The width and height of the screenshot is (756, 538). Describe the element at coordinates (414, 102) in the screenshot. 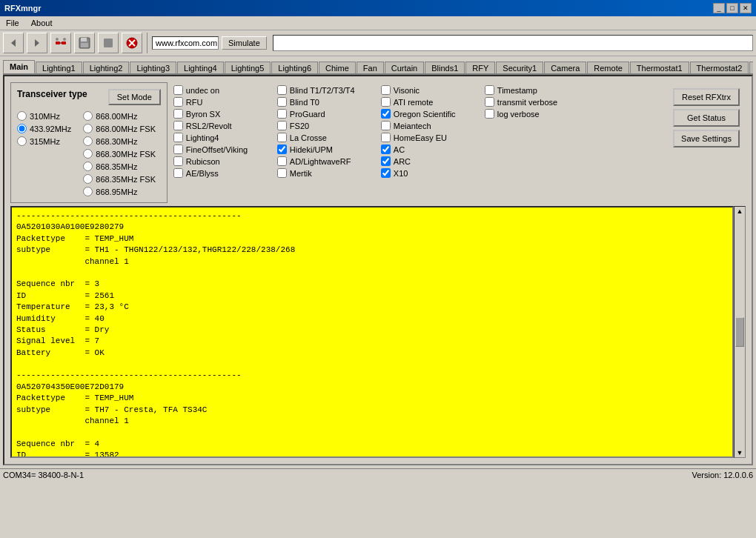

I see `cb-ati-remote-label: ATI remote` at that location.